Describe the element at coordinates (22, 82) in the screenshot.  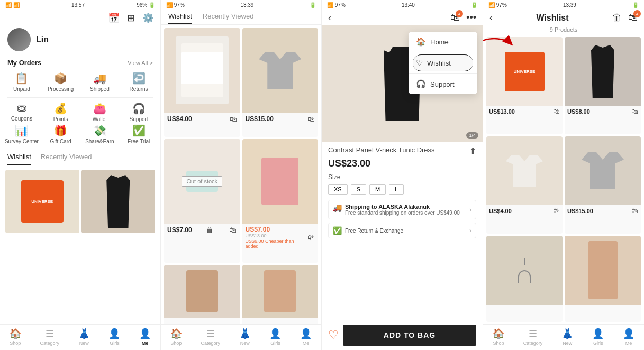
I see `order-unpaid: 📋 Unpaid` at that location.